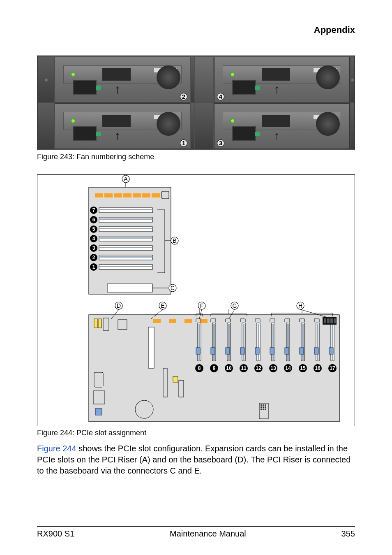 This screenshot has width=392, height=555. I want to click on figure-243: ◉ ↑ 2 ↑ 4 ◉ ↑ 1, so click(196, 103).